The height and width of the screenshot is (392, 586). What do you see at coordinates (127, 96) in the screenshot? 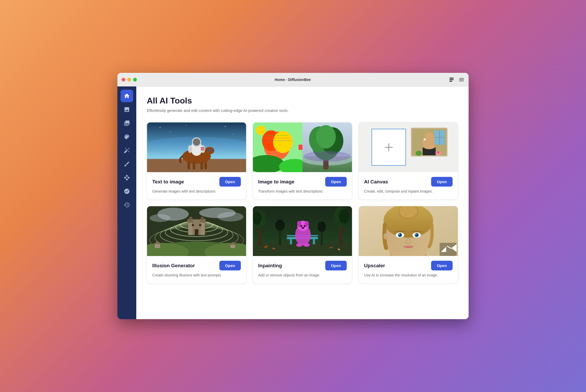
I see `sidebar-item-home` at bounding box center [127, 96].